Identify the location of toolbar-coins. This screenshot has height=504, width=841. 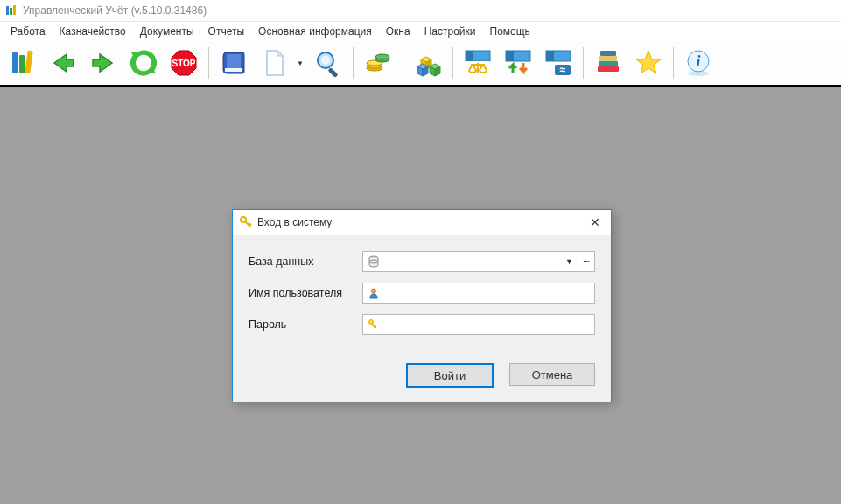
(378, 63).